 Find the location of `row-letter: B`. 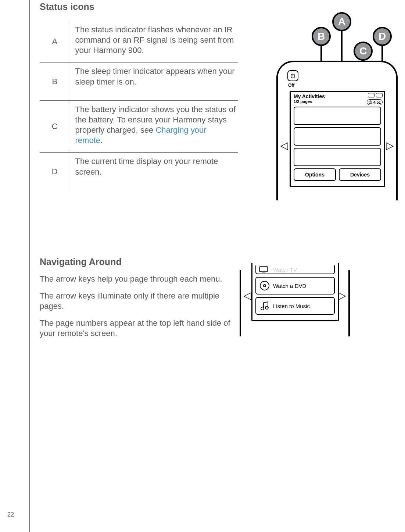

row-letter: B is located at coordinates (55, 82).